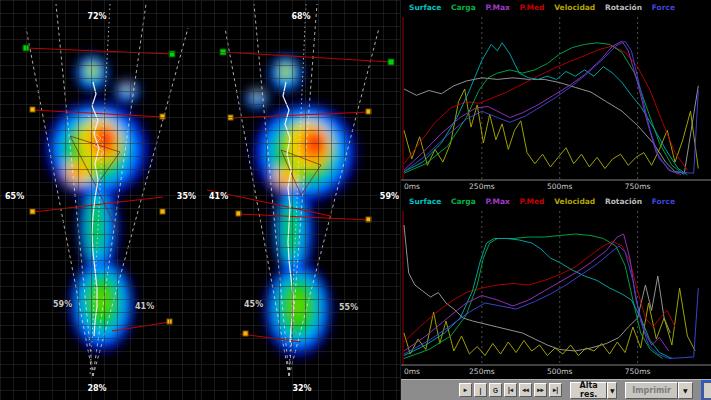 The width and height of the screenshot is (711, 400). I want to click on left-foot-right-percent: 35%, so click(186, 196).